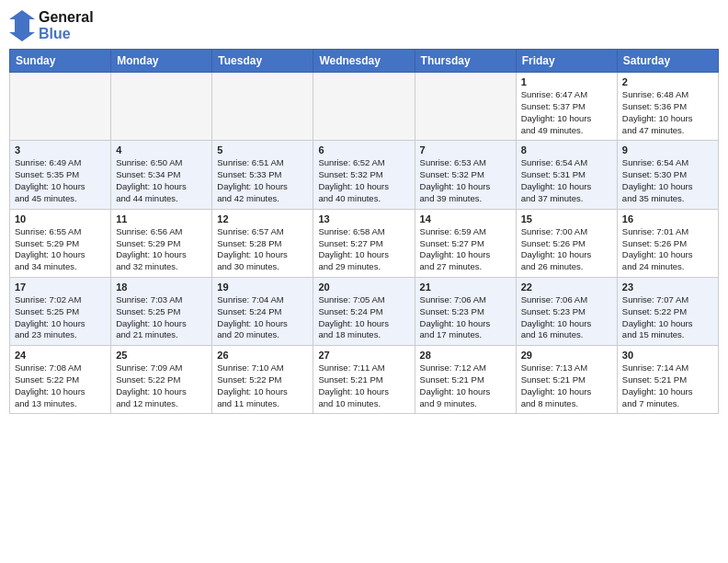  I want to click on calendar-week-1: 1Sunrise: 6:47 AM Sunset: 5:37 PM Daylig…, so click(364, 107).